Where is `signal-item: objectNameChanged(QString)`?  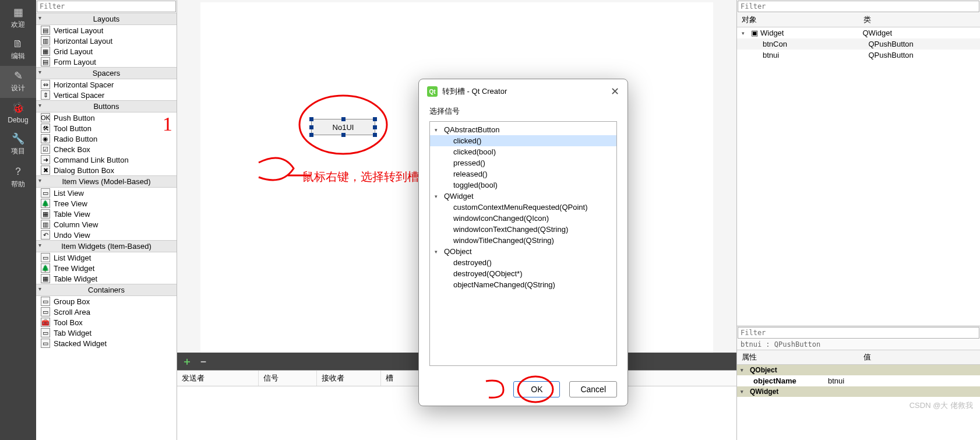
signal-item: objectNameChanged(QString) is located at coordinates (523, 284).